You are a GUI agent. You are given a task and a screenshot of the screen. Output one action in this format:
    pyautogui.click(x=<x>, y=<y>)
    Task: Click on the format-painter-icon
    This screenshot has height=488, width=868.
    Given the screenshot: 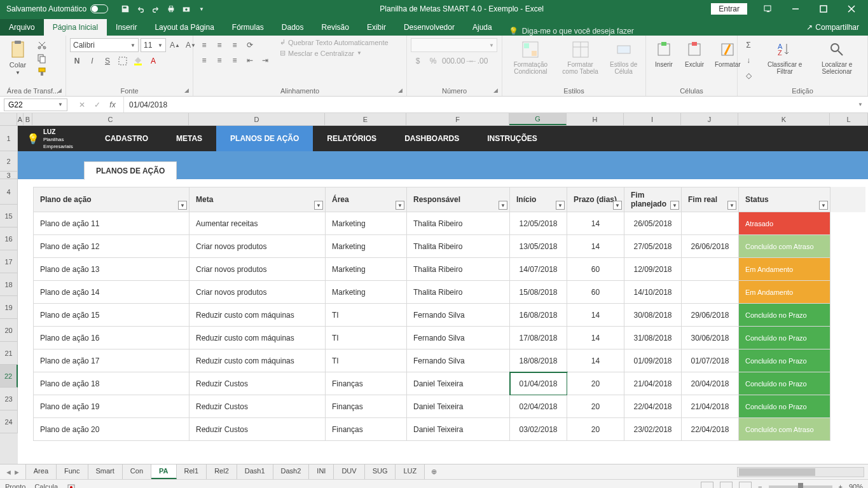 What is the action you would take?
    pyautogui.click(x=42, y=72)
    